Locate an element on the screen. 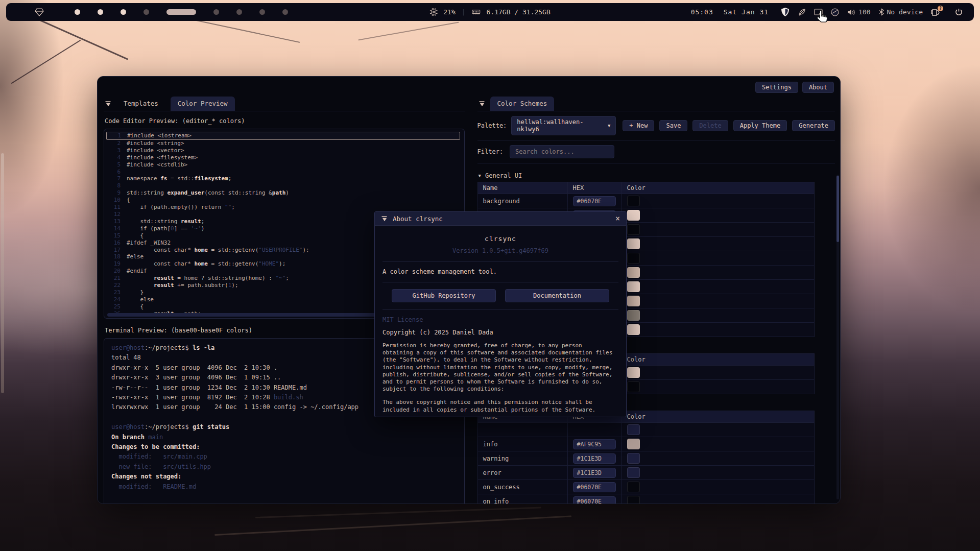 The image size is (980, 551). tab-templates: Templates is located at coordinates (141, 104).